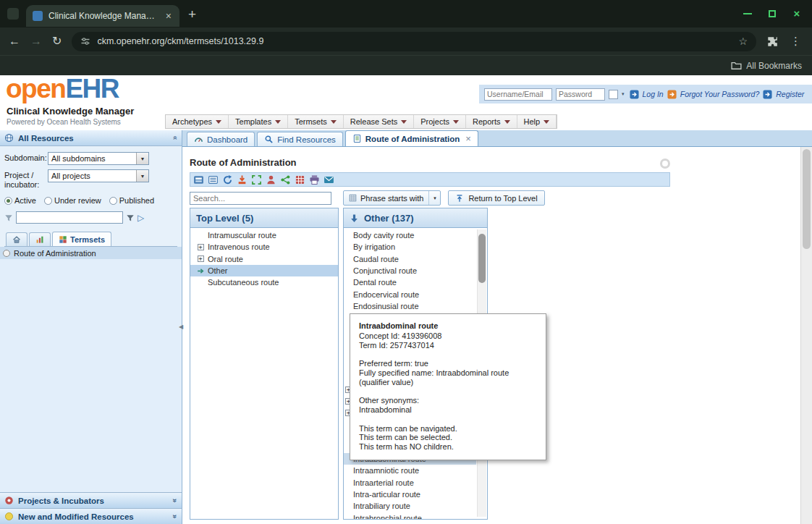  I want to click on filter-input, so click(69, 217).